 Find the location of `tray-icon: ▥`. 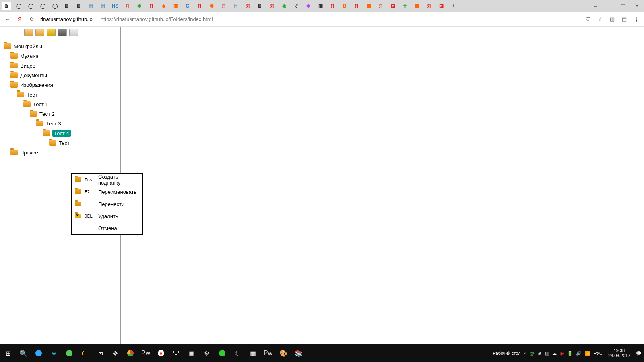

tray-icon: ▥ is located at coordinates (547, 353).